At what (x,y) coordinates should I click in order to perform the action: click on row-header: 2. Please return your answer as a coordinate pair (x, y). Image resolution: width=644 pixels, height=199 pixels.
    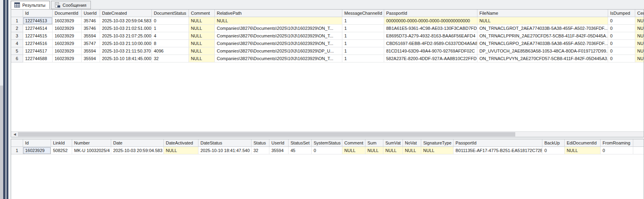
    Looking at the image, I should click on (17, 29).